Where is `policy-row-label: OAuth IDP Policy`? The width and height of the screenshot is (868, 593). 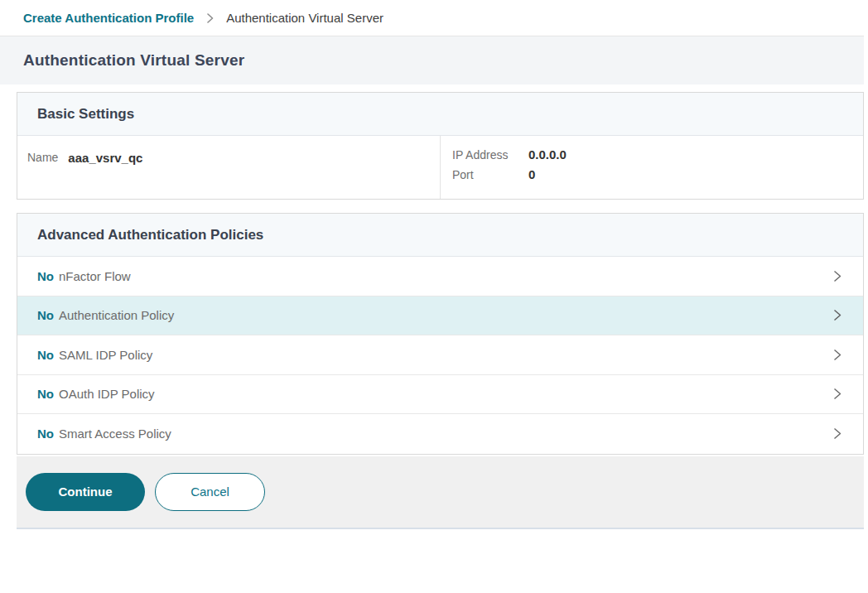
policy-row-label: OAuth IDP Policy is located at coordinates (107, 394).